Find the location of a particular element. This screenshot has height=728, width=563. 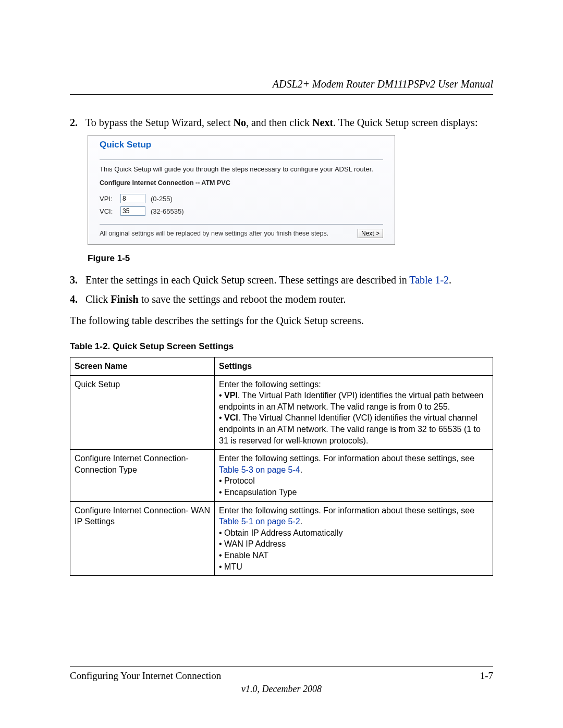

screenshot-intro: This Quick Setup will guide you through … is located at coordinates (241, 169).